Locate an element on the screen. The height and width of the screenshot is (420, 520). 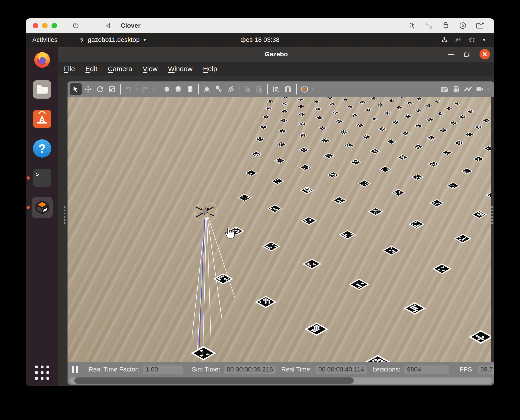
pause-button is located at coordinates (75, 369).